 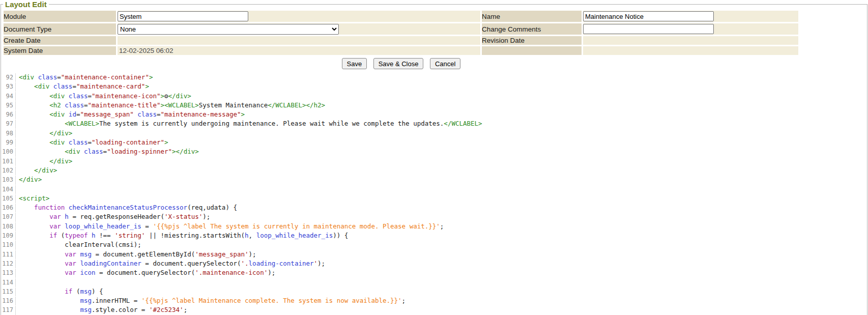 I want to click on code-line: 98 </div>, so click(x=434, y=133).